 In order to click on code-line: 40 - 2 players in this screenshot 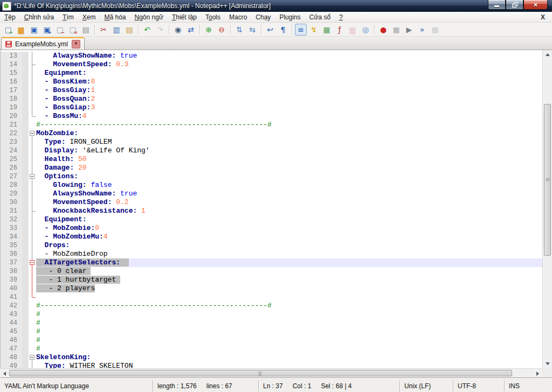, I will do `click(272, 289)`.